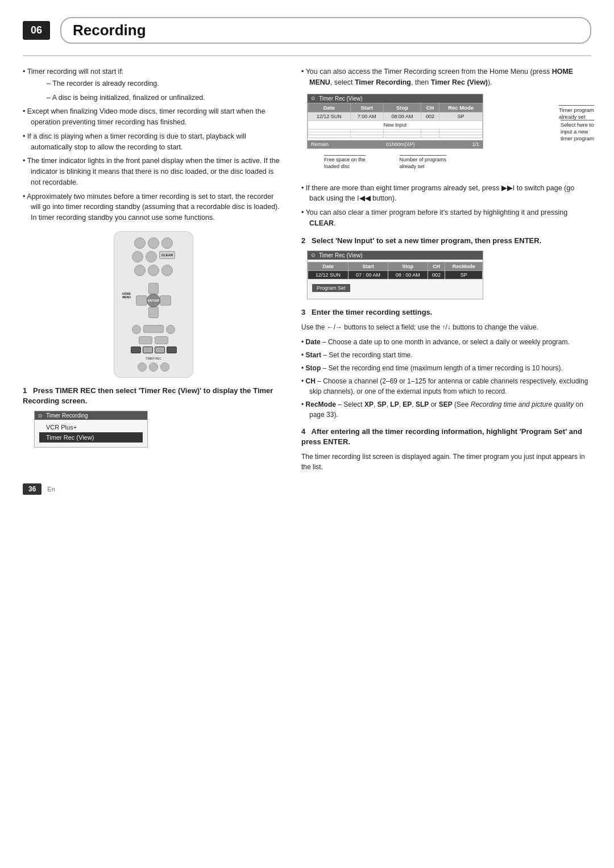 Image resolution: width=614 pixels, height=868 pixels. Describe the element at coordinates (446, 77) in the screenshot. I see `right-bullet-top: You can also access the Timer Recording …` at that location.